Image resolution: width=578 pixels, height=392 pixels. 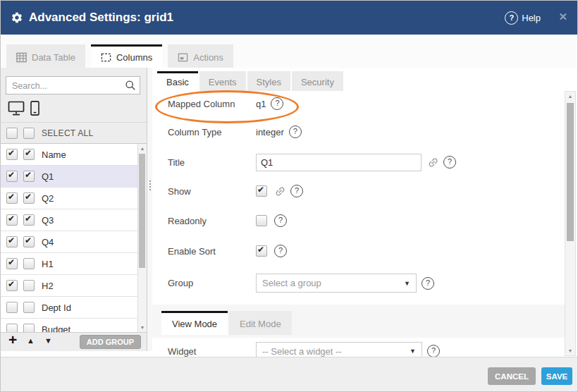 I want to click on group-select: Select a group ▼, so click(x=336, y=283).